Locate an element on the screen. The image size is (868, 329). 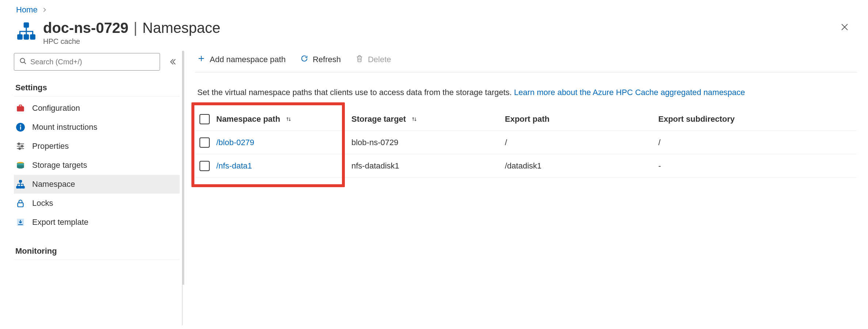
sidebar-item-label: Storage targets is located at coordinates (60, 165).